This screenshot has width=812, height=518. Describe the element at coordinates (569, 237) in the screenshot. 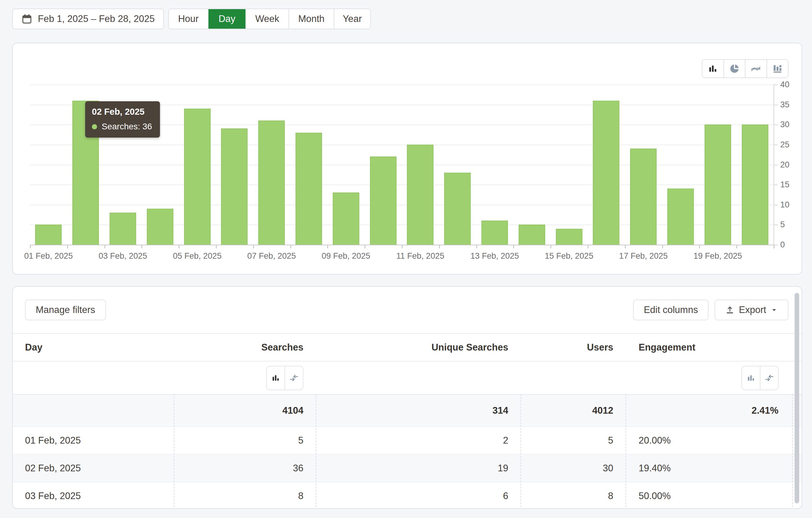

I see `bar-15-feb` at that location.